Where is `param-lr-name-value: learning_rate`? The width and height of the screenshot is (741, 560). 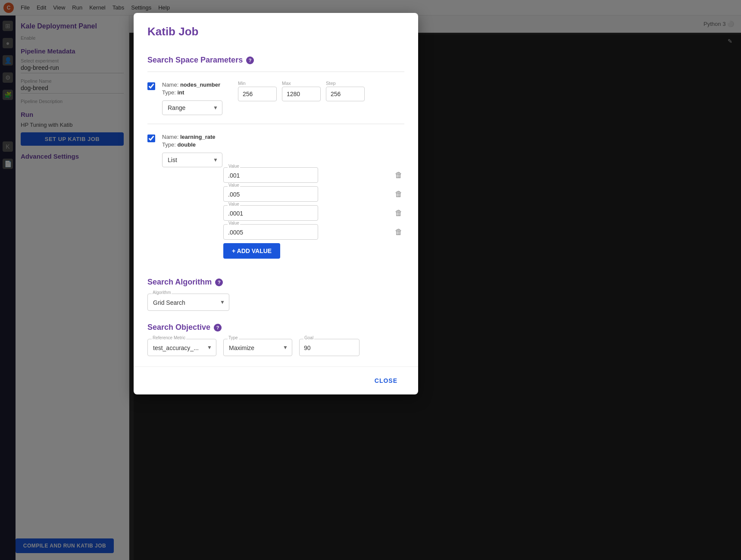 param-lr-name-value: learning_rate is located at coordinates (198, 137).